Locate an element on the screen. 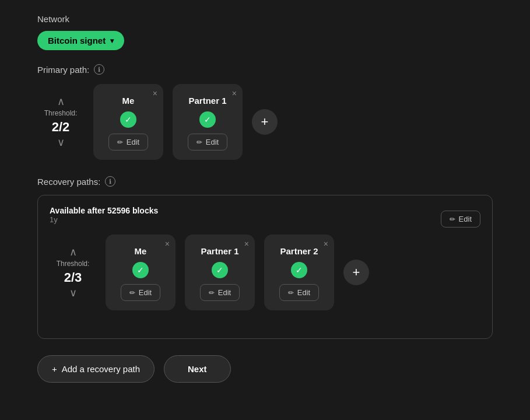  recovery-paths-info-icon: ℹ is located at coordinates (110, 181).